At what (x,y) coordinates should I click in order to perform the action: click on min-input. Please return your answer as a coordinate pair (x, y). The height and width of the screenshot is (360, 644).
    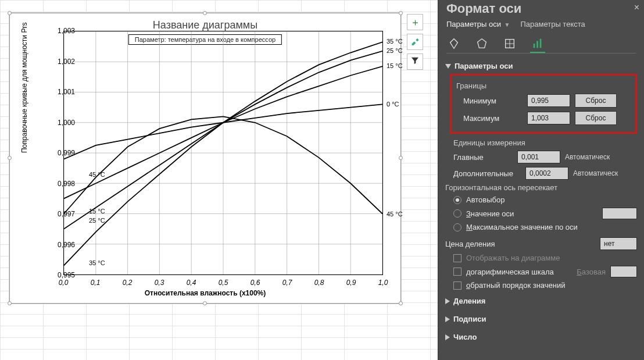
    Looking at the image, I should click on (549, 101).